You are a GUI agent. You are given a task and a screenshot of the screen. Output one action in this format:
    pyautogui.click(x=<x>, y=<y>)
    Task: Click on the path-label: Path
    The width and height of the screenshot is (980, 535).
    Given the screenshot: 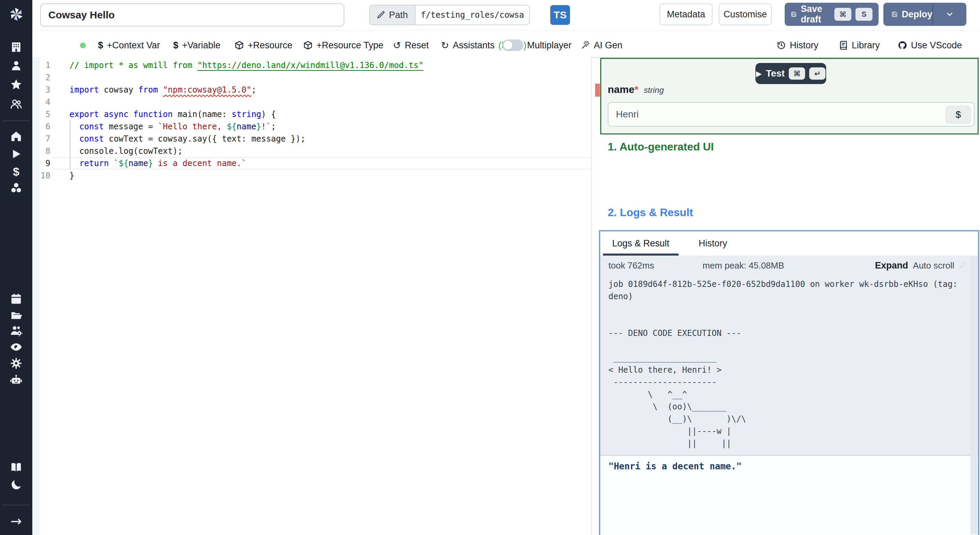 What is the action you would take?
    pyautogui.click(x=398, y=15)
    